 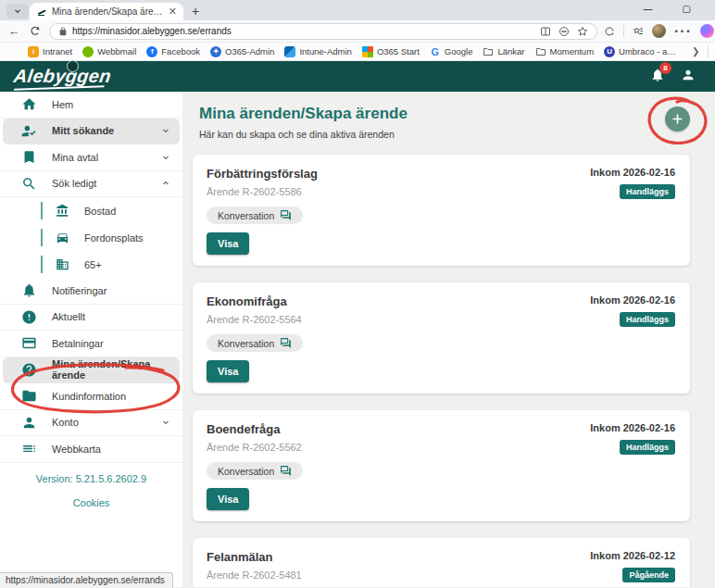 I want to click on umbraco-icon: U, so click(x=609, y=52).